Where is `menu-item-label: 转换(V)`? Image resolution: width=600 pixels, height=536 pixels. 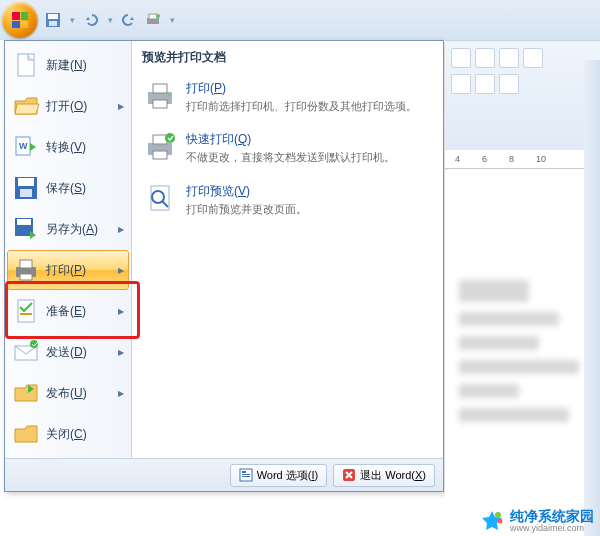 menu-item-label: 转换(V) is located at coordinates (85, 148).